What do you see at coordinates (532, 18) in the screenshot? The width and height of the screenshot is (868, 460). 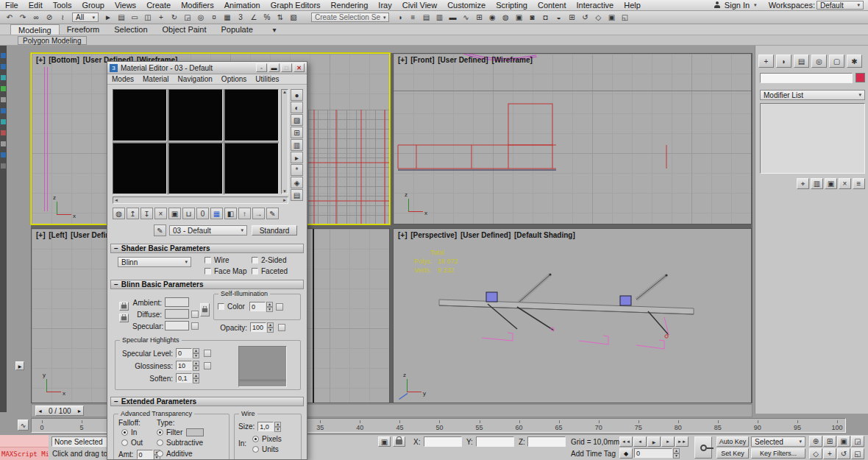 I see `render-production-icon: ◙` at bounding box center [532, 18].